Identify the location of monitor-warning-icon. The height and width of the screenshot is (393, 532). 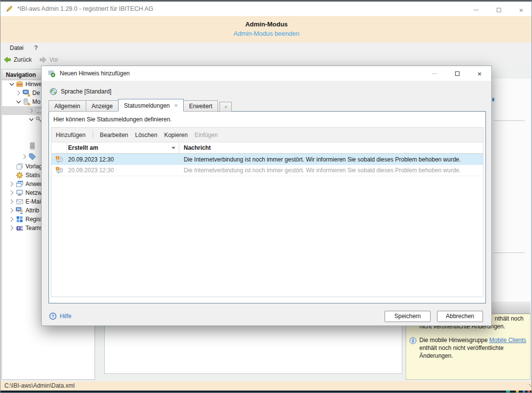
(26, 93).